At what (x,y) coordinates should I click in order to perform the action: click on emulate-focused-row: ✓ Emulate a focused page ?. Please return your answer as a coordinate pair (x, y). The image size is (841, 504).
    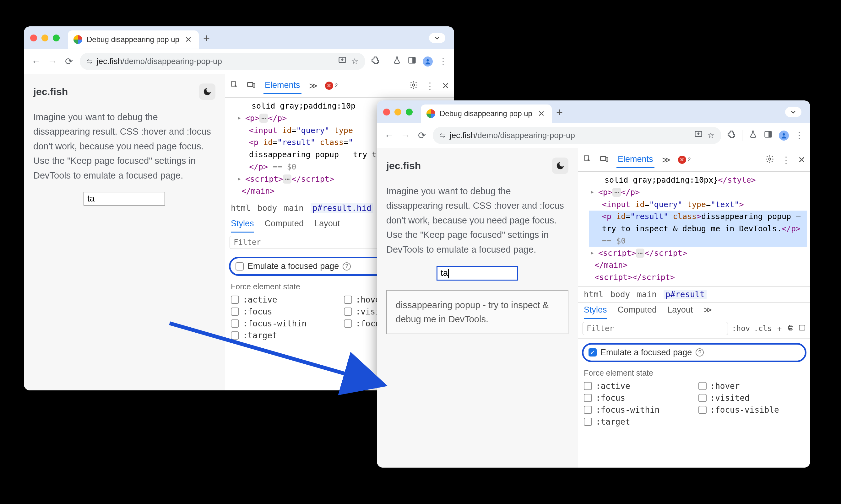
    Looking at the image, I should click on (694, 353).